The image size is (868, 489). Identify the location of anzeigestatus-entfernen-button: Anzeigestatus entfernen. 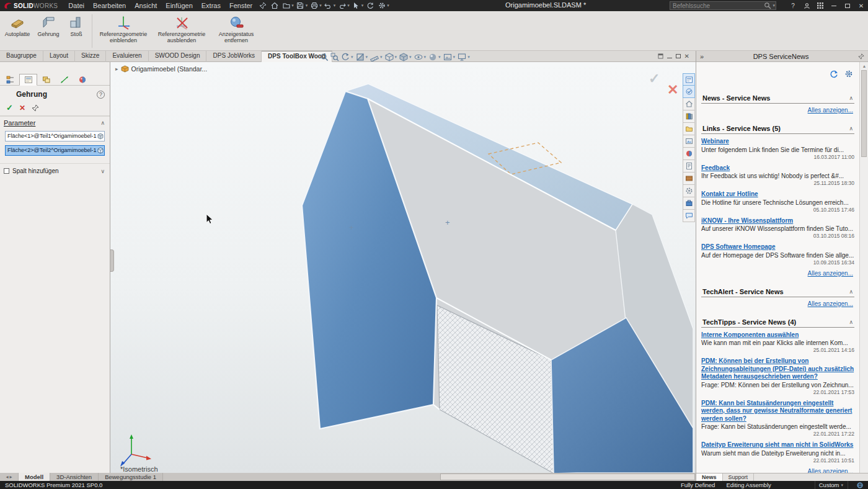
(236, 31).